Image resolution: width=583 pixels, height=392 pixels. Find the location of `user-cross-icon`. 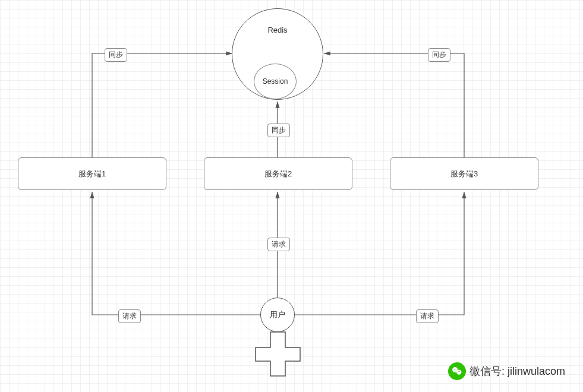

user-cross-icon is located at coordinates (278, 354).